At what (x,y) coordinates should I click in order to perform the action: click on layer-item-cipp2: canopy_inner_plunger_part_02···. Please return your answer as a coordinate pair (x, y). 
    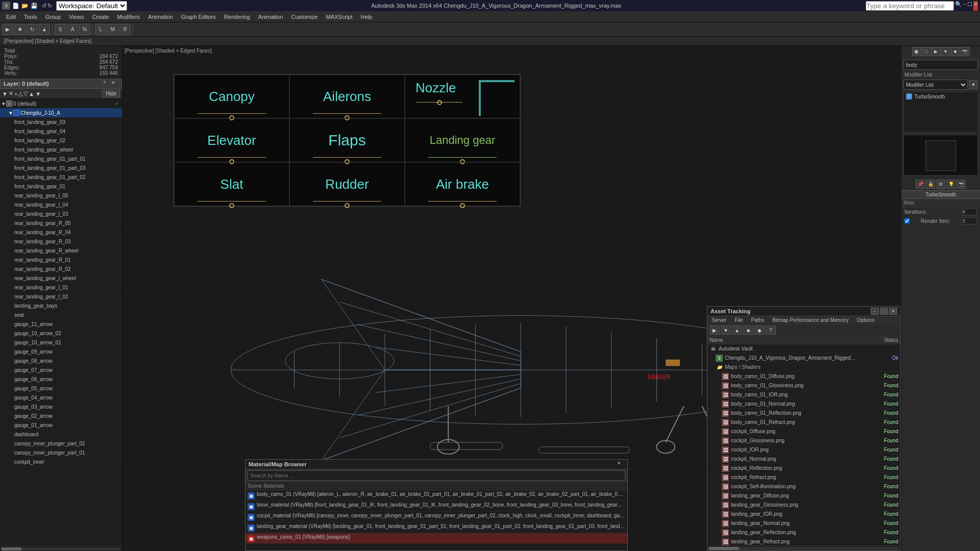
    Looking at the image, I should click on (61, 443).